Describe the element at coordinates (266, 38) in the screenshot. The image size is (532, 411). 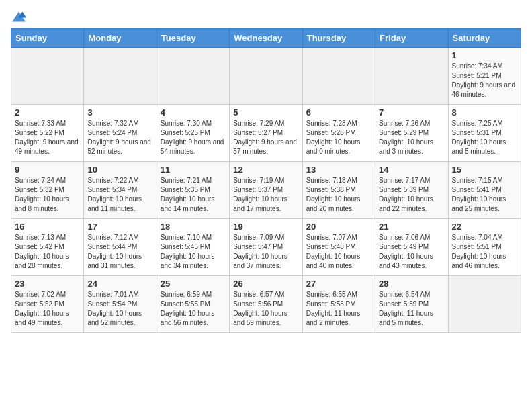
I see `weekday-header-row: SundayMondayTuesdayWednesdayThursdayFrid…` at that location.